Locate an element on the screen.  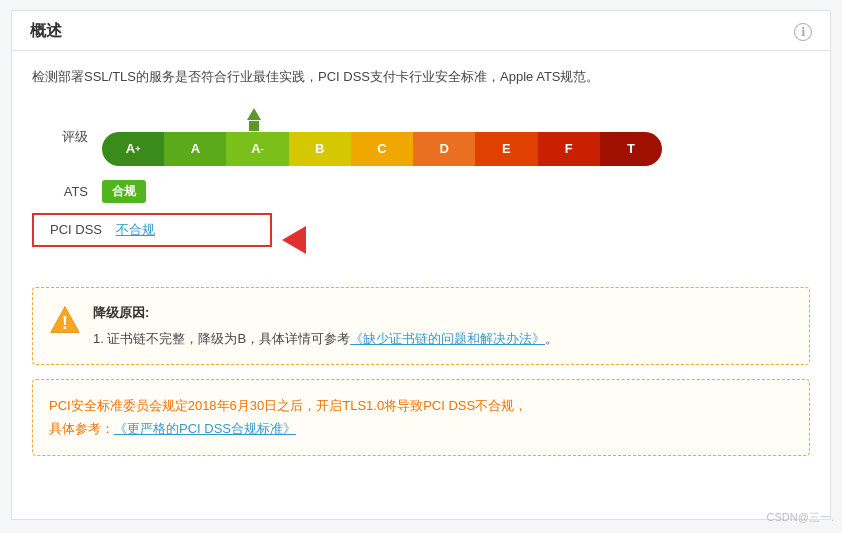
marker-row is located at coordinates (382, 119).